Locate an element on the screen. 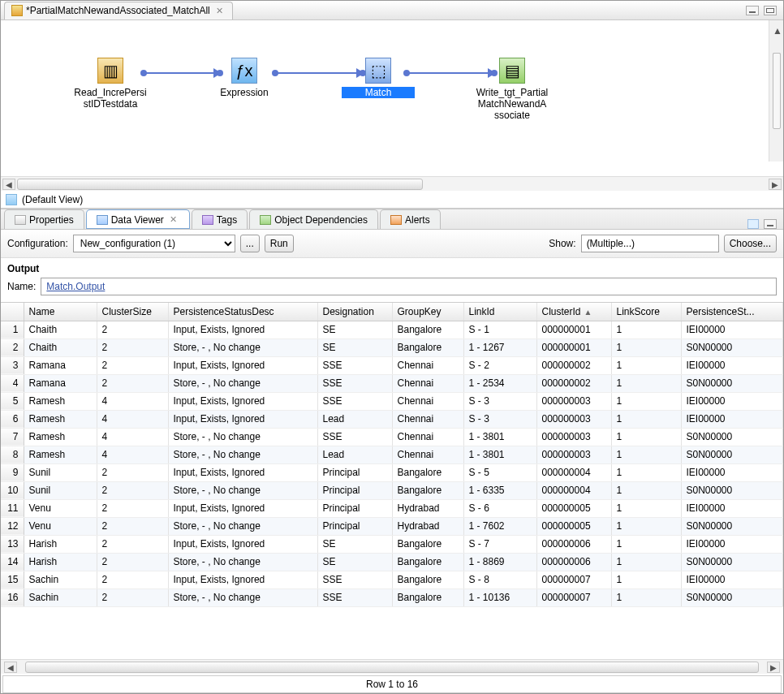 The height and width of the screenshot is (694, 784). run-button: Run is located at coordinates (279, 244).